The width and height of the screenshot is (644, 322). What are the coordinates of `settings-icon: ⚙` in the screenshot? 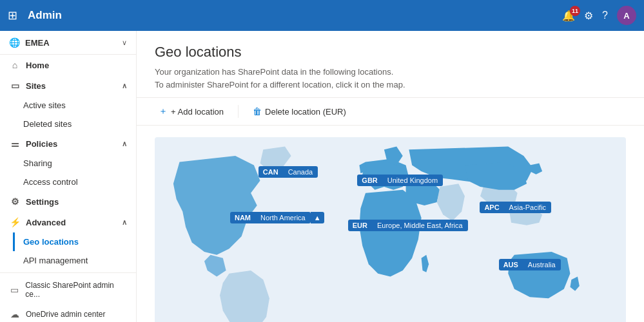 It's located at (589, 15).